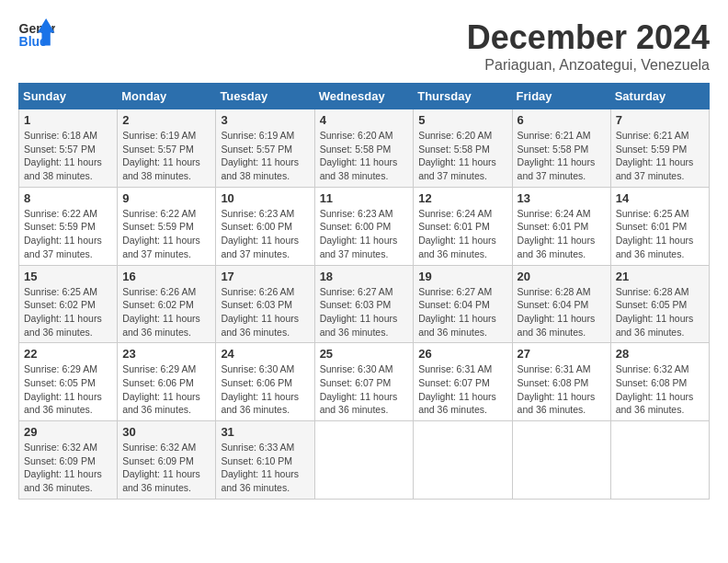  Describe the element at coordinates (660, 313) in the screenshot. I see `day-sun-info: Sunrise: 6:28 AM Sunset: 6:05 PM Dayligh…` at that location.